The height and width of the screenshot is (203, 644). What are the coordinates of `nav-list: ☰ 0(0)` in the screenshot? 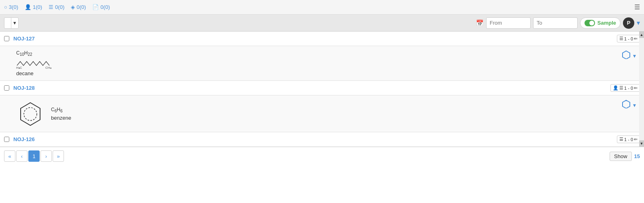 It's located at (57, 7).